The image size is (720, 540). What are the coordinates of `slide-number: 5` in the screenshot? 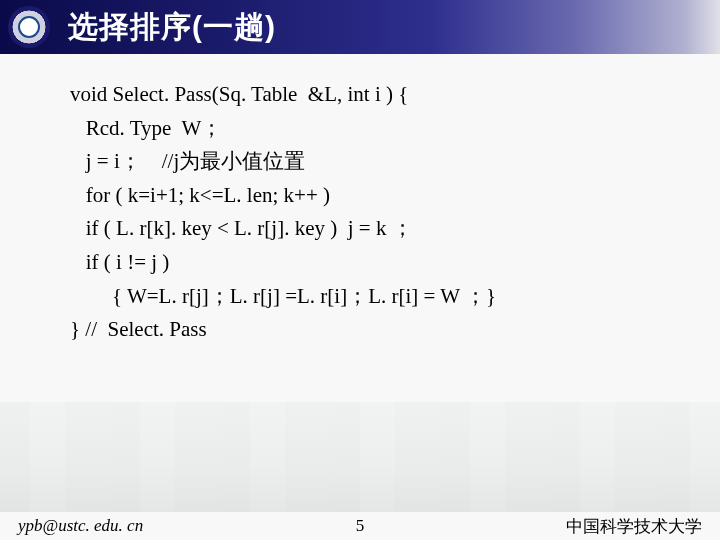 It's located at (360, 526).